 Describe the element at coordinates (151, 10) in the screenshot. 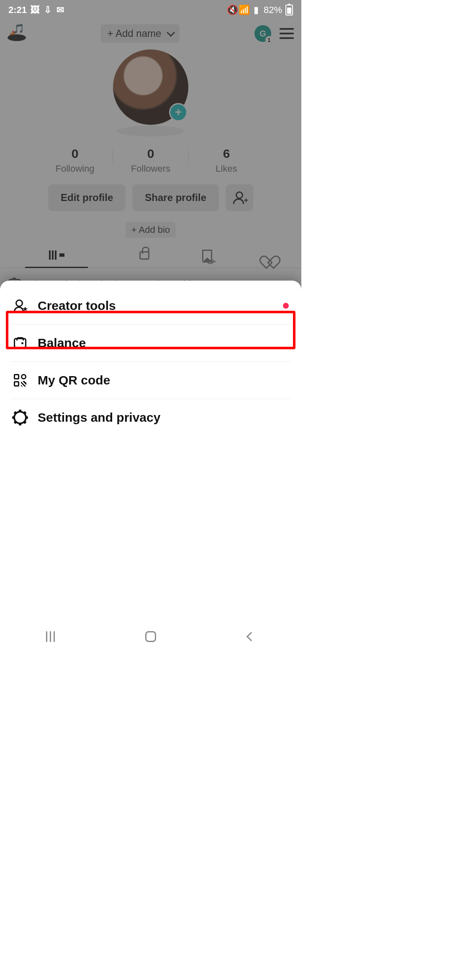

I see `status-bar: 2:21 🖼 ⇩ ✉ 🔇 📶 ▮ 82%` at that location.